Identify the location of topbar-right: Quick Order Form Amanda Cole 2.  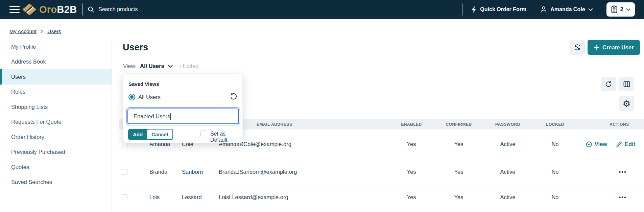
(553, 9).